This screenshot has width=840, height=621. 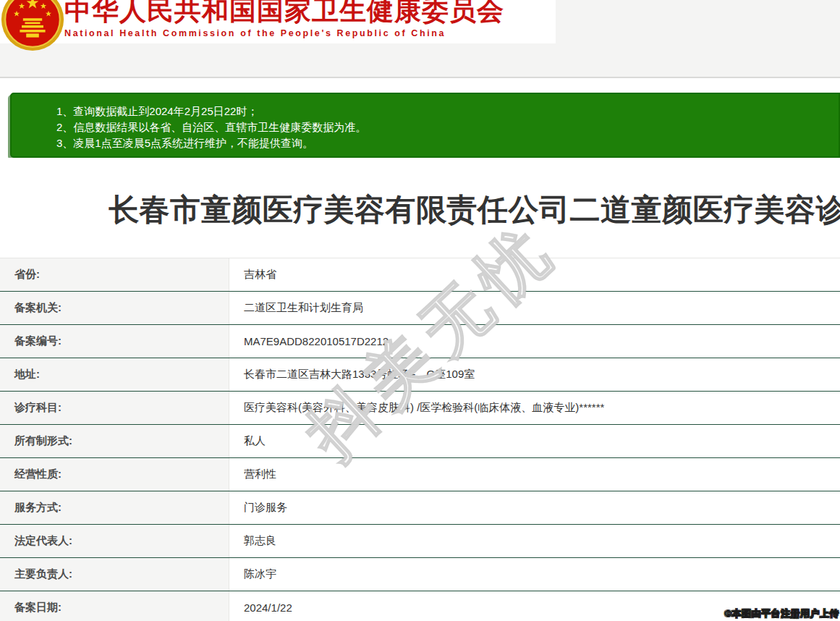 What do you see at coordinates (420, 275) in the screenshot?
I see `table-row-province: 省份: 吉林省` at bounding box center [420, 275].